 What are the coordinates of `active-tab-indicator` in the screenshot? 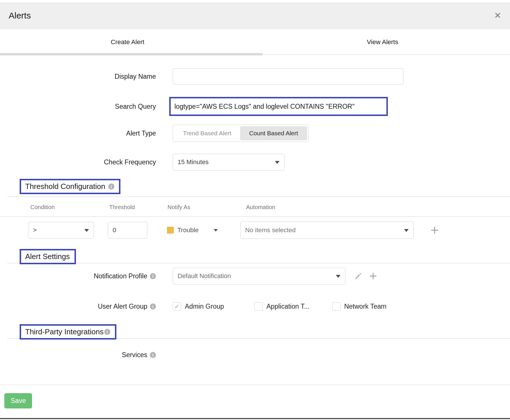 It's located at (131, 54).